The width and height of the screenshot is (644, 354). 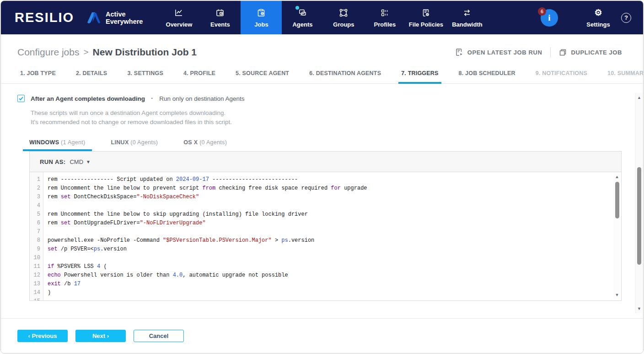 I want to click on group-frame-icon, so click(x=343, y=13).